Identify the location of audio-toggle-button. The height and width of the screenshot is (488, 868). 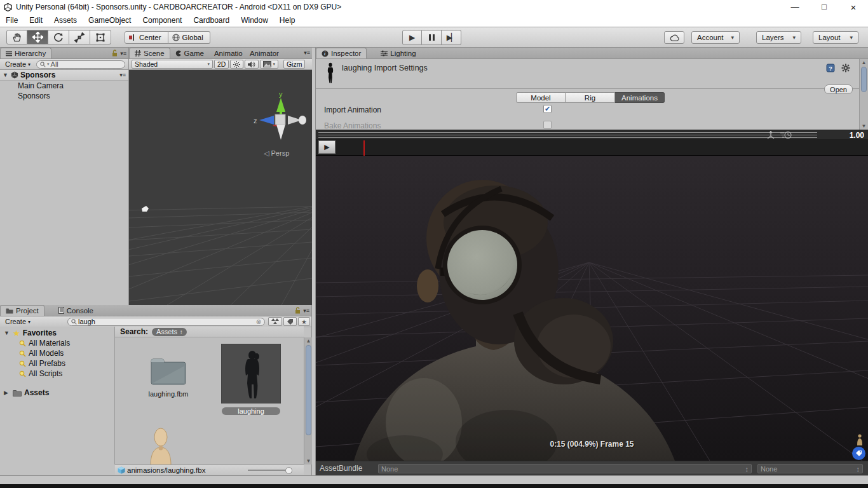
(252, 64).